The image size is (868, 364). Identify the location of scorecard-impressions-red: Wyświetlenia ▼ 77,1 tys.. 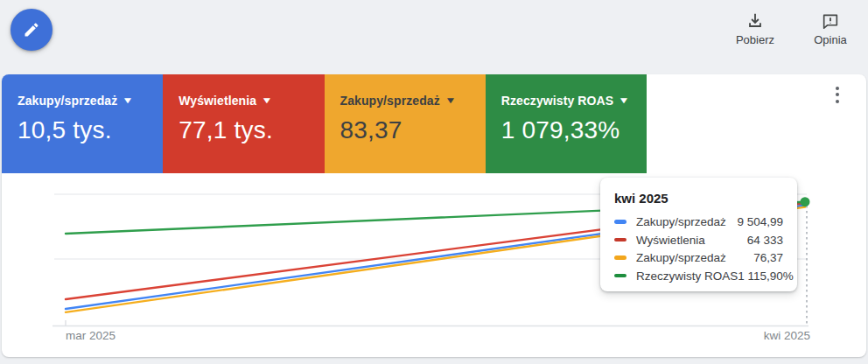
(243, 124).